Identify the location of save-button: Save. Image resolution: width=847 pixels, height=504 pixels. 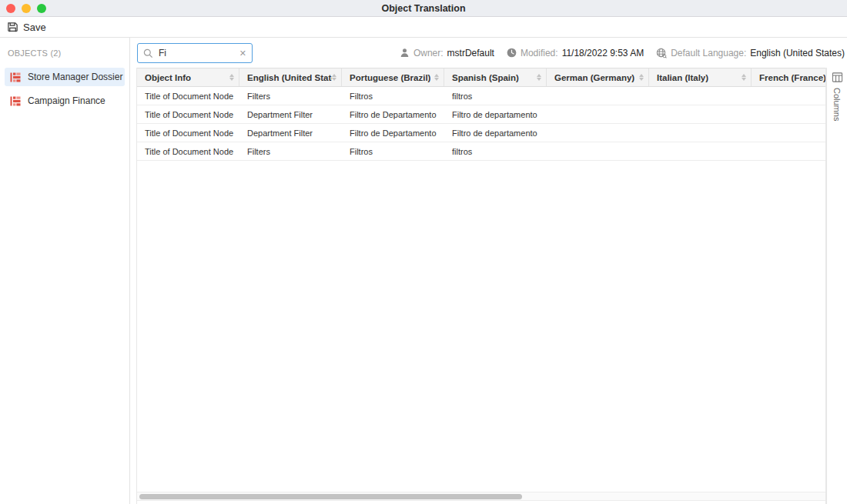
(26, 28).